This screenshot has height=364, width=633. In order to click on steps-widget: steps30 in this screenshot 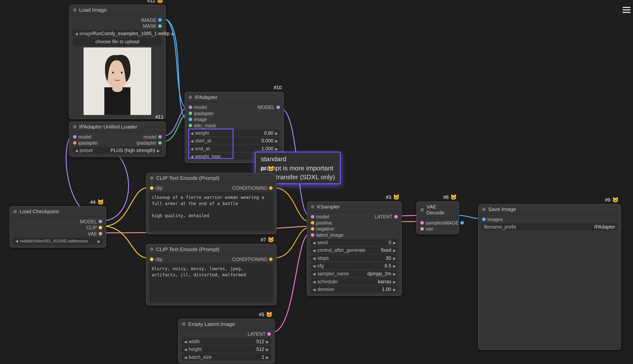, I will do `click(354, 258)`.